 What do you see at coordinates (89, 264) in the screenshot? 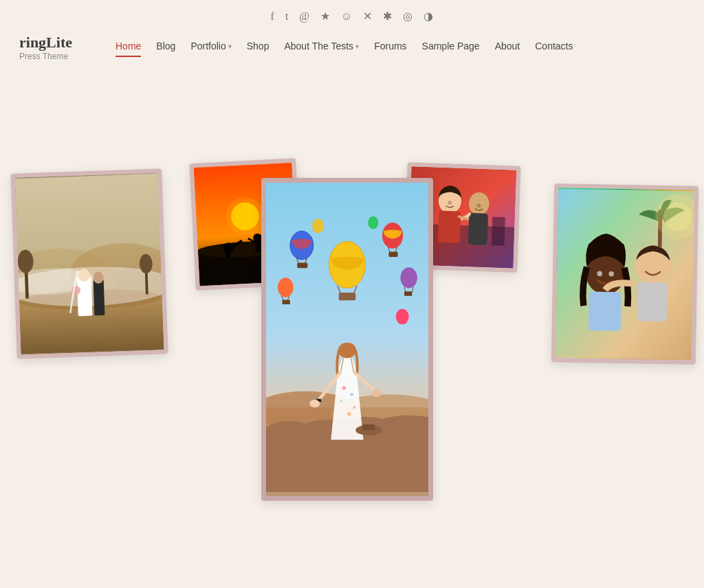
I see `photo-card-wedding` at bounding box center [89, 264].